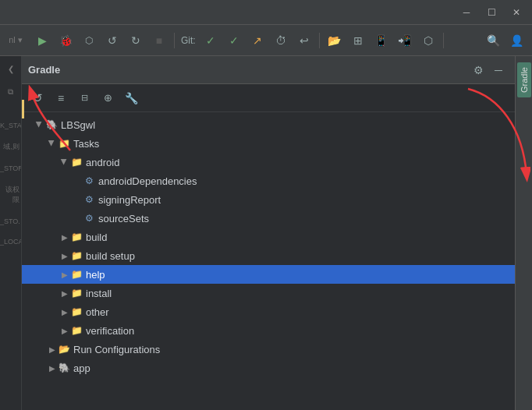 The image size is (532, 410). What do you see at coordinates (61, 98) in the screenshot?
I see `gradle-list-button: ≡` at bounding box center [61, 98].